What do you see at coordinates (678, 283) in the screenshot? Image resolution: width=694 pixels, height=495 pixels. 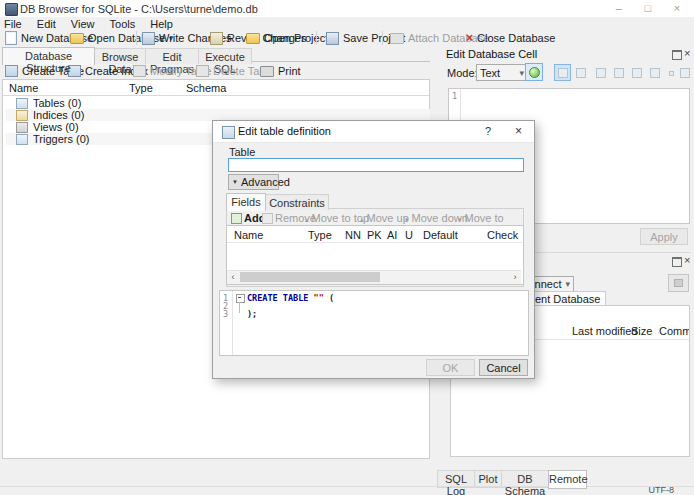 I see `clone-database-button` at bounding box center [678, 283].